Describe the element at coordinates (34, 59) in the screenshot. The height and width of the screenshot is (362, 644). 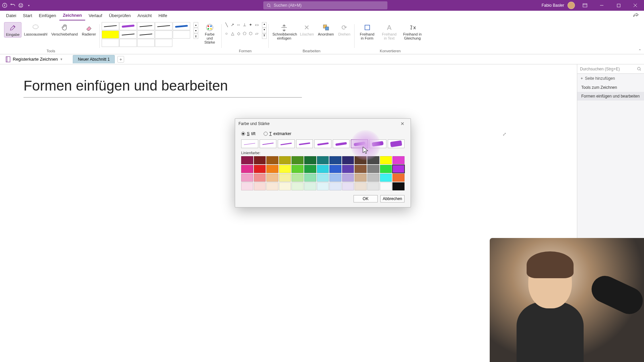
I see `notebook-selector: Registerkarte Zeichnen ▼` at that location.